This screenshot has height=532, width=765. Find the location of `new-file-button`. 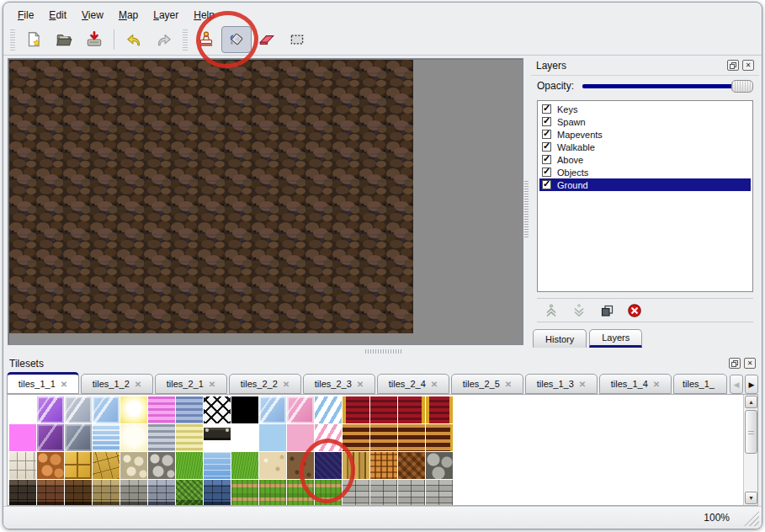

new-file-button is located at coordinates (34, 40).